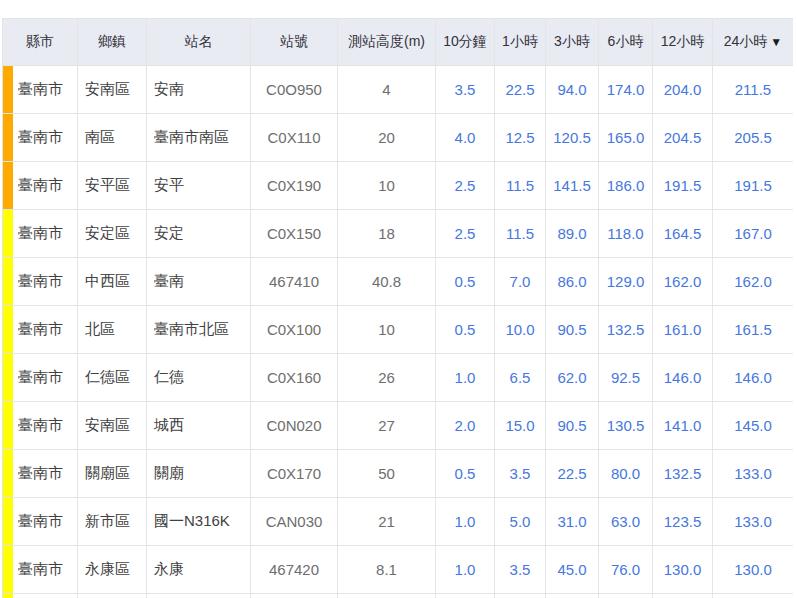 This screenshot has height=598, width=797. I want to click on cell-r12h: 130.0, so click(683, 570).